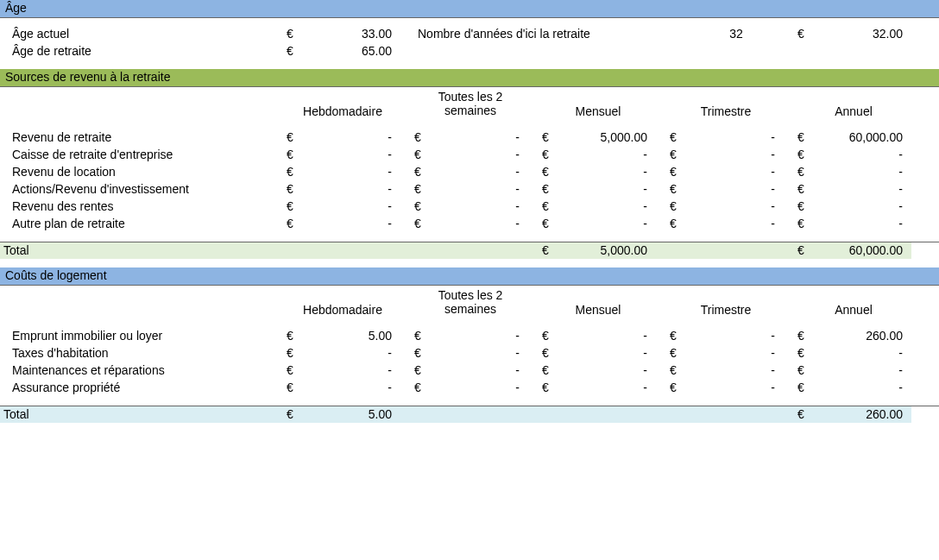 This screenshot has height=560, width=939. What do you see at coordinates (142, 354) in the screenshot?
I see `row-label: Taxes d'habitation` at bounding box center [142, 354].